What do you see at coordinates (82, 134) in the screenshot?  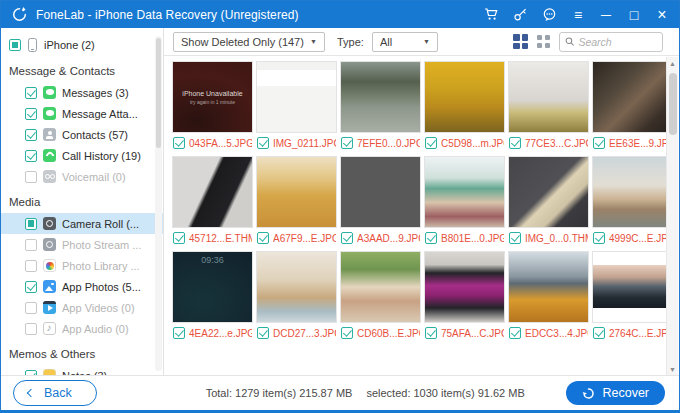 I see `sidebar-item-contacts: Contacts (57)` at bounding box center [82, 134].